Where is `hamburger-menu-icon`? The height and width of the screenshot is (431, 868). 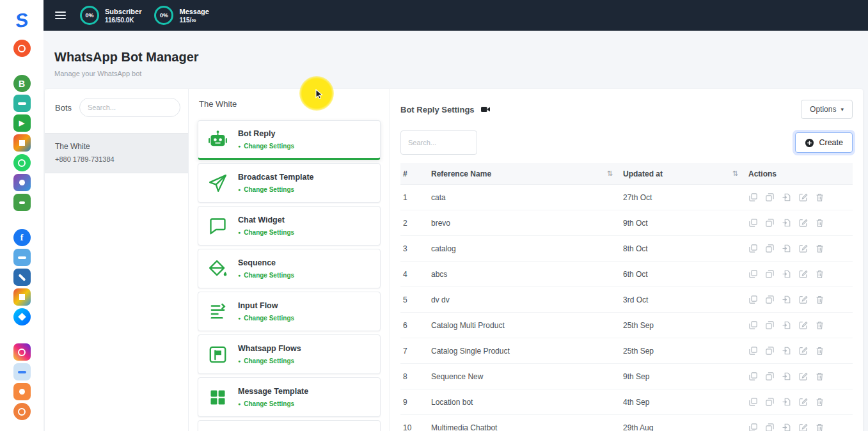 hamburger-menu-icon is located at coordinates (60, 15).